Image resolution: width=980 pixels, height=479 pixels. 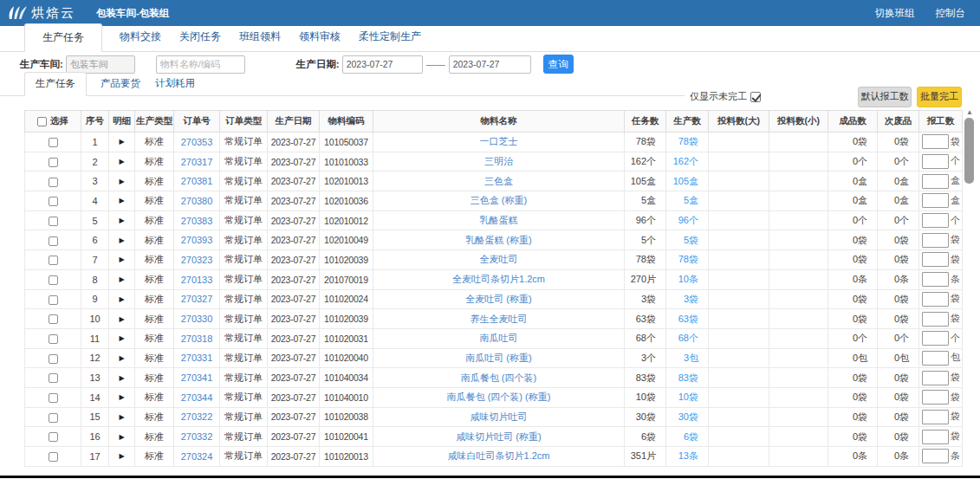 What do you see at coordinates (200, 36) in the screenshot?
I see `main-tab-3: 关闭任务` at bounding box center [200, 36].